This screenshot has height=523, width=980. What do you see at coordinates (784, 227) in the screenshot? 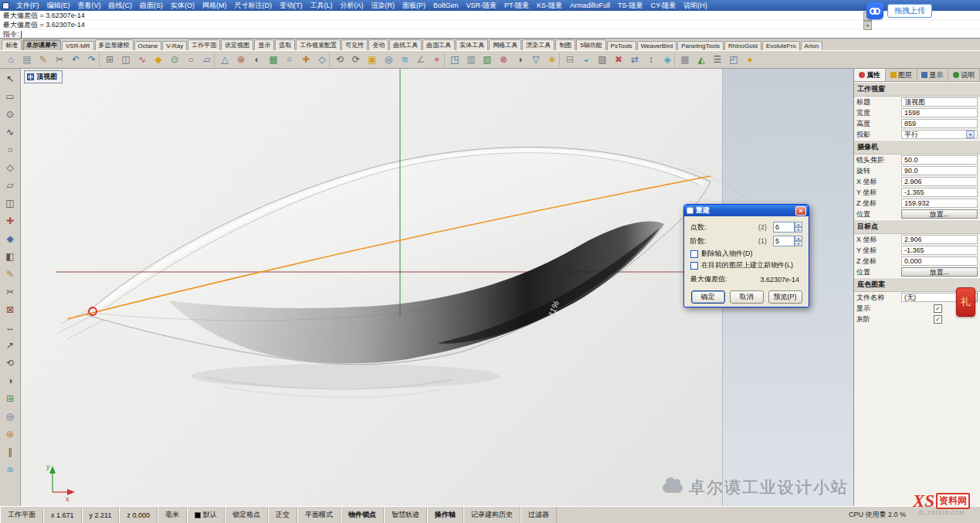
I see `point-count-input` at bounding box center [784, 227].